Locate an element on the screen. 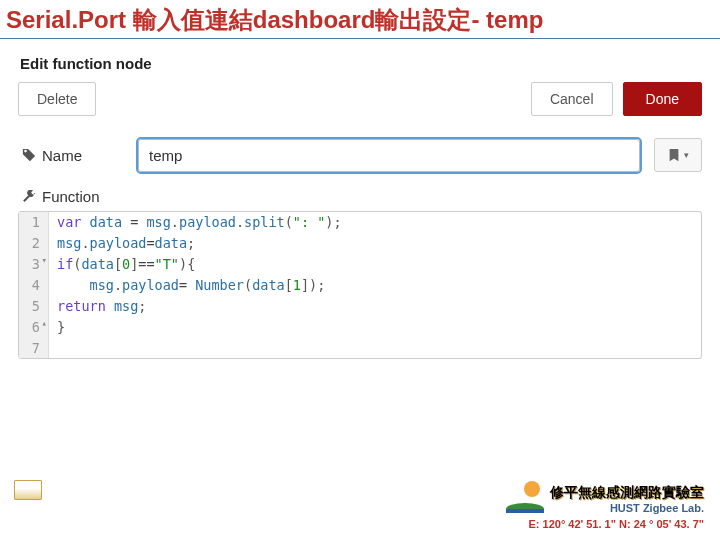 This screenshot has width=720, height=540. panel-header: Edit function node is located at coordinates (360, 66).